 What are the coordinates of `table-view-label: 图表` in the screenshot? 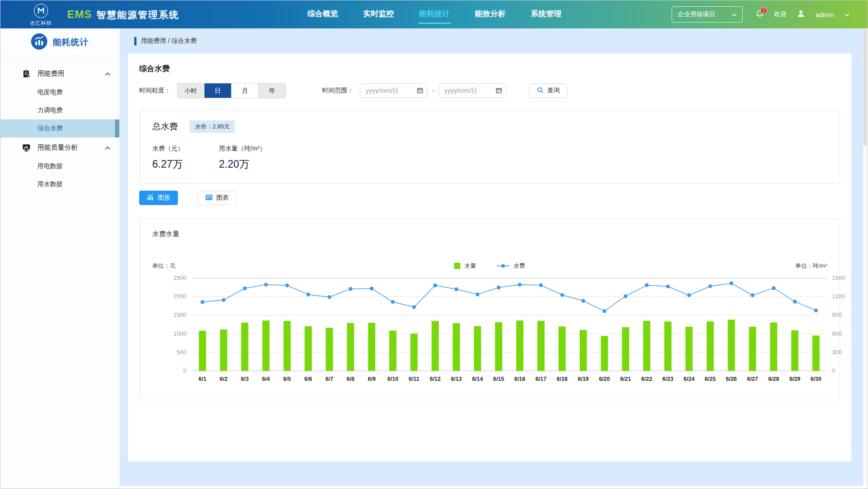 It's located at (223, 198).